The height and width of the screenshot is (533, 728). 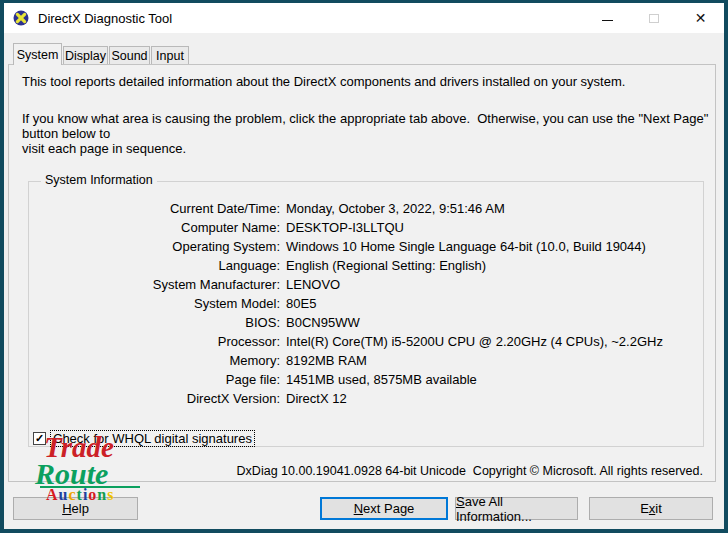 What do you see at coordinates (654, 18) in the screenshot?
I see `maximize-icon` at bounding box center [654, 18].